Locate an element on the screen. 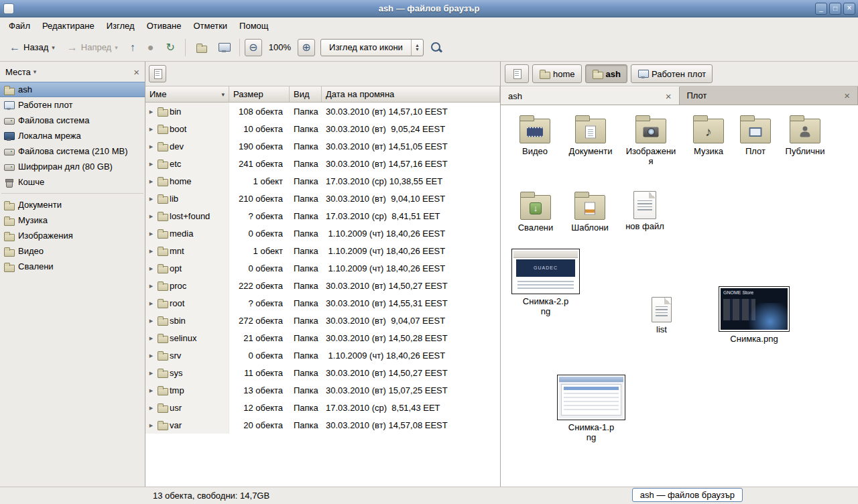 The height and width of the screenshot is (504, 858). sidebar-item-filesystem-210mb: Файлова система (210 MB) is located at coordinates (72, 151).